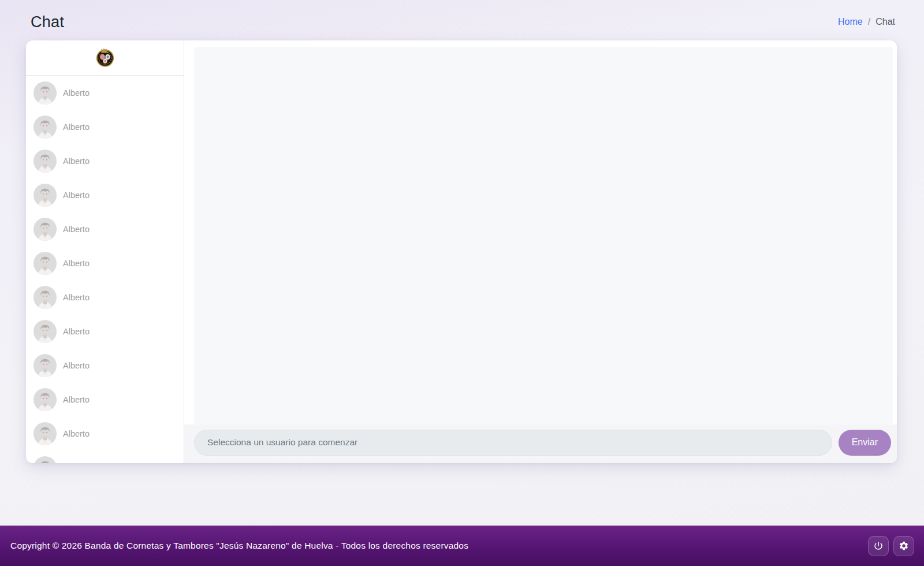  I want to click on copyright-text: Copyright © 2026 Banda de Cornetas y Tam…, so click(239, 546).